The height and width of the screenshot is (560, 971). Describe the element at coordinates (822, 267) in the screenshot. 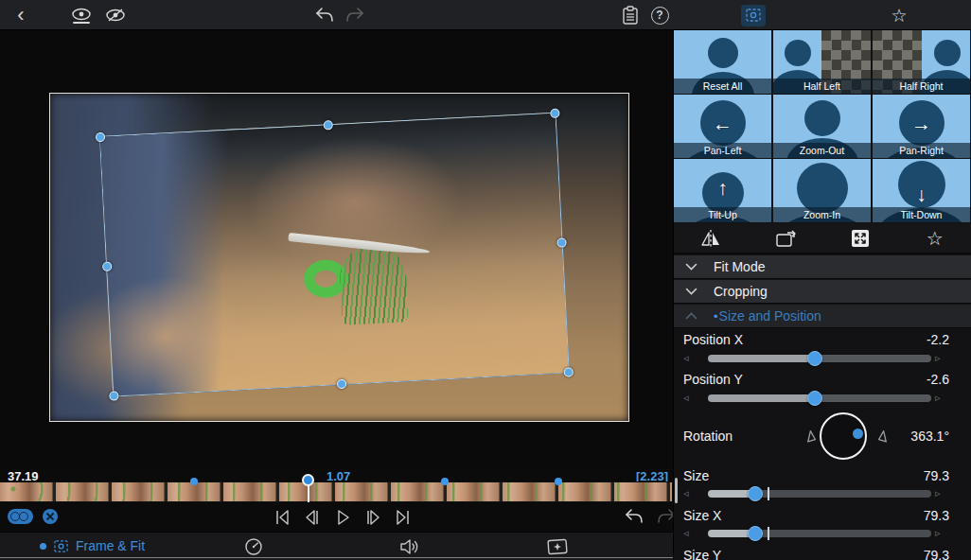

I see `section-fit-mode: Fit Mode` at that location.